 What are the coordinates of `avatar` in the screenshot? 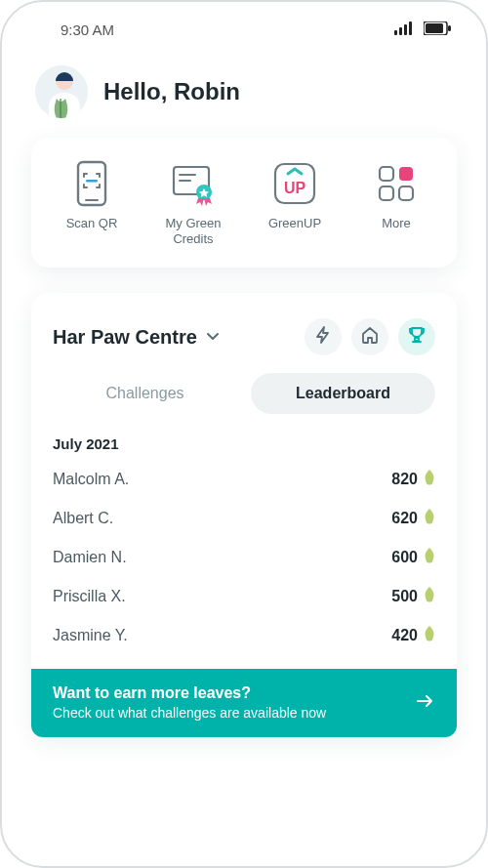 It's located at (61, 92).